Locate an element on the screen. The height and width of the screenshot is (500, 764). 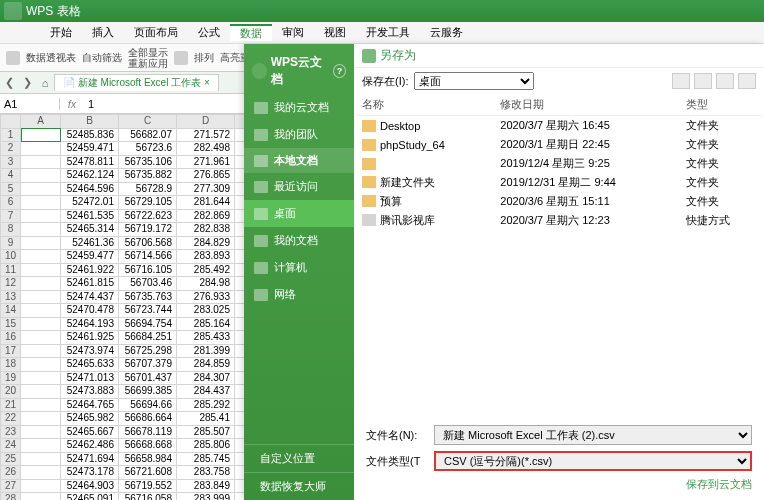
row-header: 12 is located at coordinates (11, 284).